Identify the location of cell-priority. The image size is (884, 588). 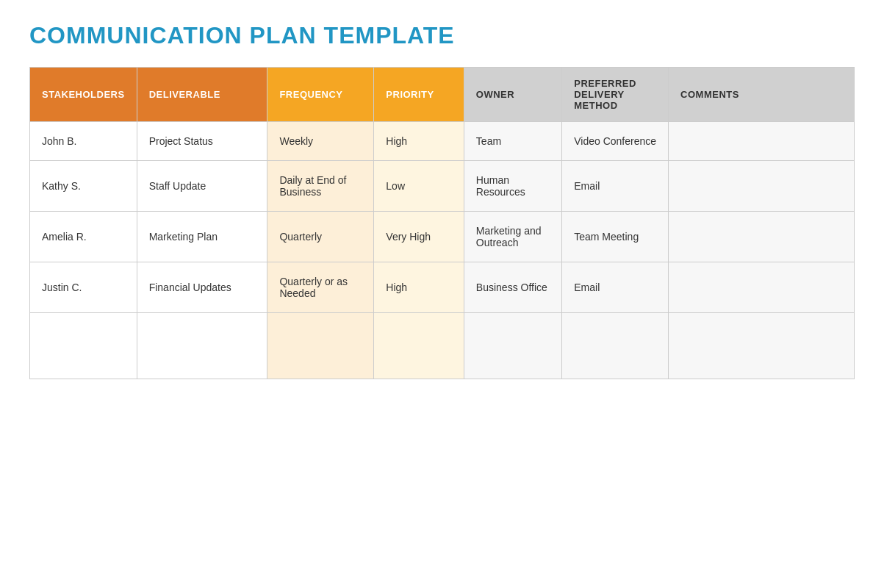
(419, 346).